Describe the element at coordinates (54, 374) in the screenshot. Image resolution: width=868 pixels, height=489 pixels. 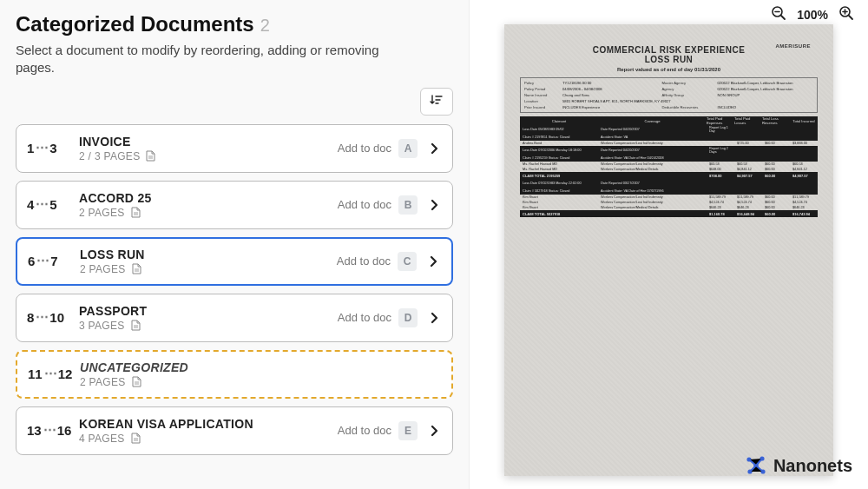
I see `page-range: 11⋯12` at that location.